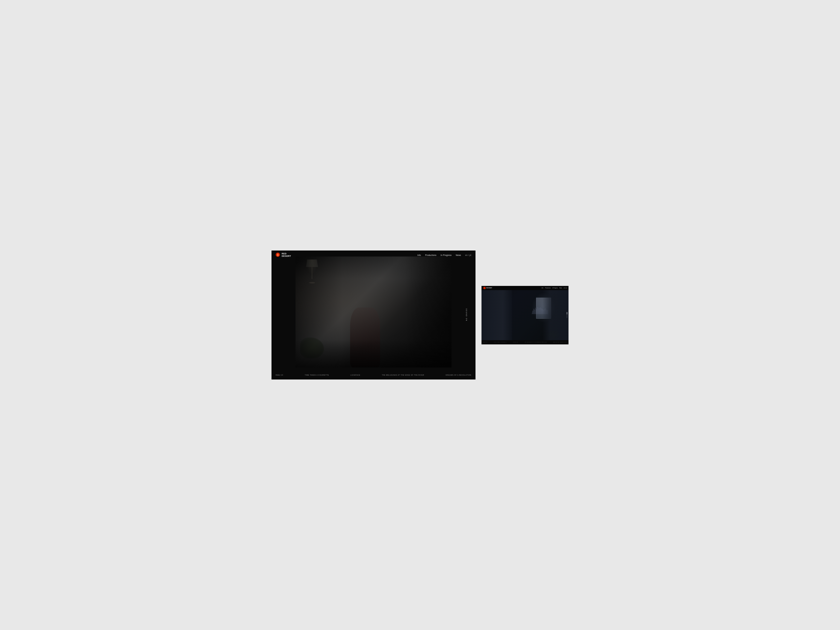  Describe the element at coordinates (355, 375) in the screenshot. I see `bottom-film2: LUCEFACE` at that location.